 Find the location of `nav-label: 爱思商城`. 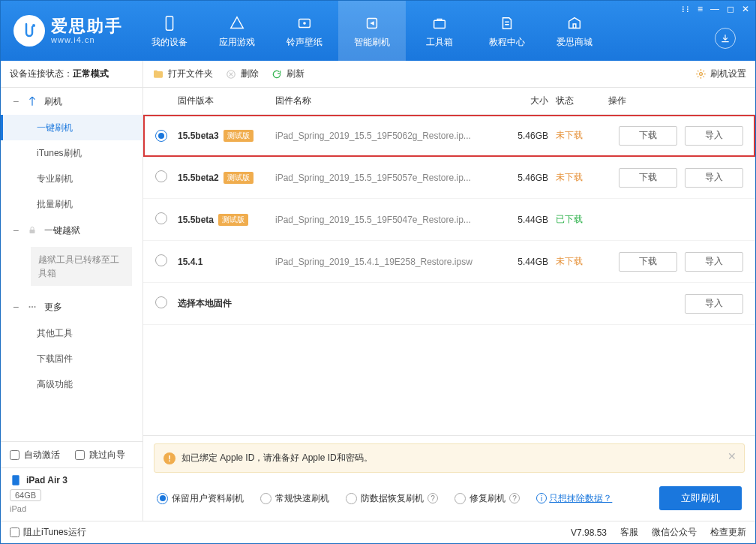

nav-label: 爱思商城 is located at coordinates (574, 42).